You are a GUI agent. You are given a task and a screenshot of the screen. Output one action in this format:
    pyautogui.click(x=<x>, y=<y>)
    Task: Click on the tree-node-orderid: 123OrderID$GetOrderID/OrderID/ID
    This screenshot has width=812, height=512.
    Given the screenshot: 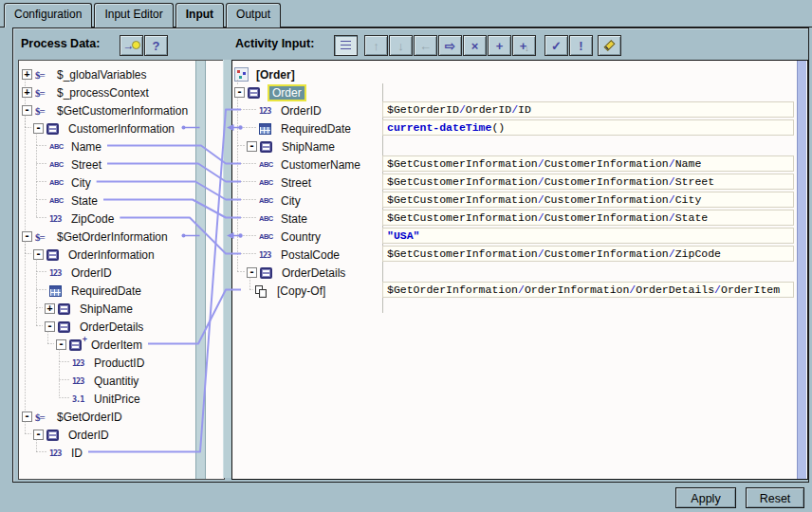 What is the action you would take?
    pyautogui.click(x=278, y=110)
    